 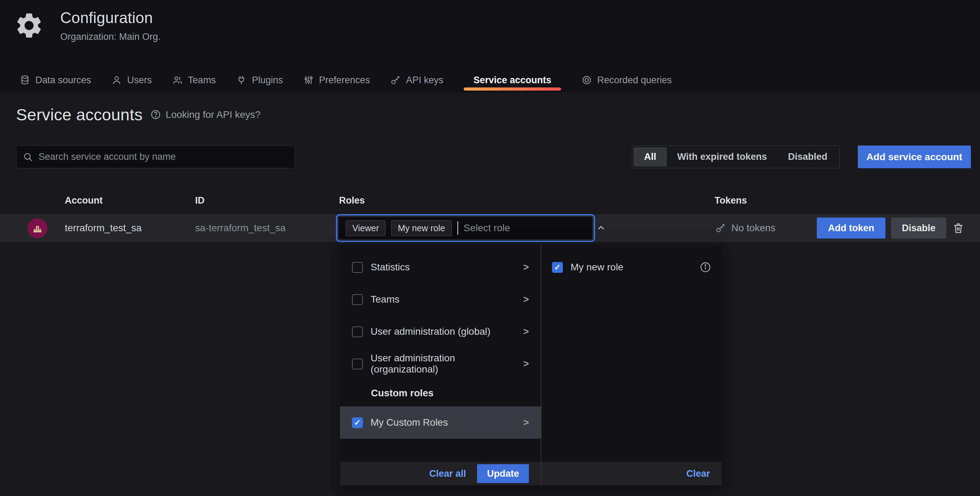 What do you see at coordinates (753, 228) in the screenshot?
I see `tokens-text: No tokens` at bounding box center [753, 228].